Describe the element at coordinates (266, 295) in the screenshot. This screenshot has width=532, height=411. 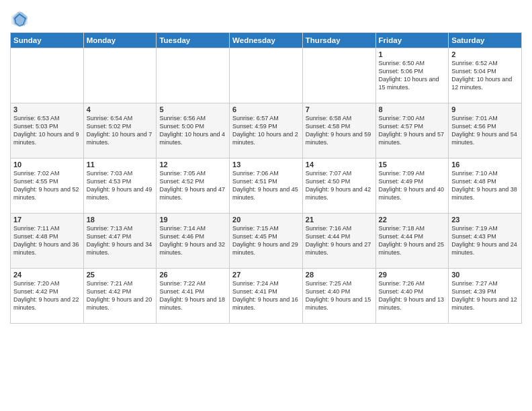
I see `day-info: Sunrise: 7:24 AM Sunset: 4:41 PM Dayligh…` at that location.